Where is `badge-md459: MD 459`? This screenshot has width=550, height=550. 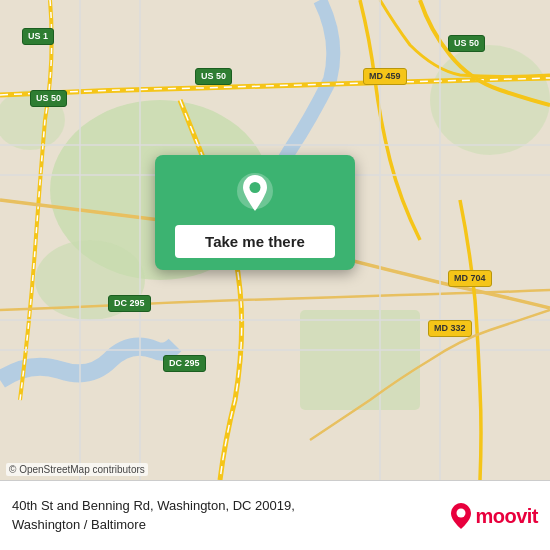
badge-md459: MD 459 is located at coordinates (385, 76).